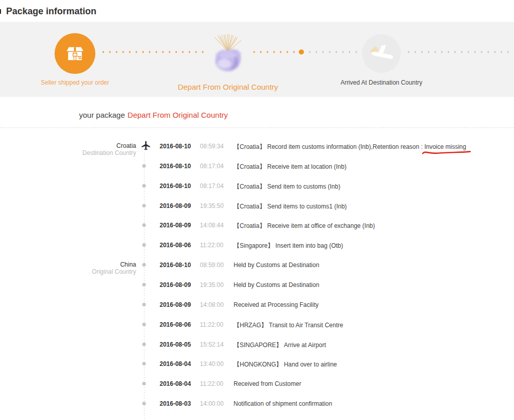 This screenshot has width=514, height=420. What do you see at coordinates (289, 325) in the screenshot?
I see `event-message: 【HRZAG】 Transit to Air Transit Centre` at bounding box center [289, 325].